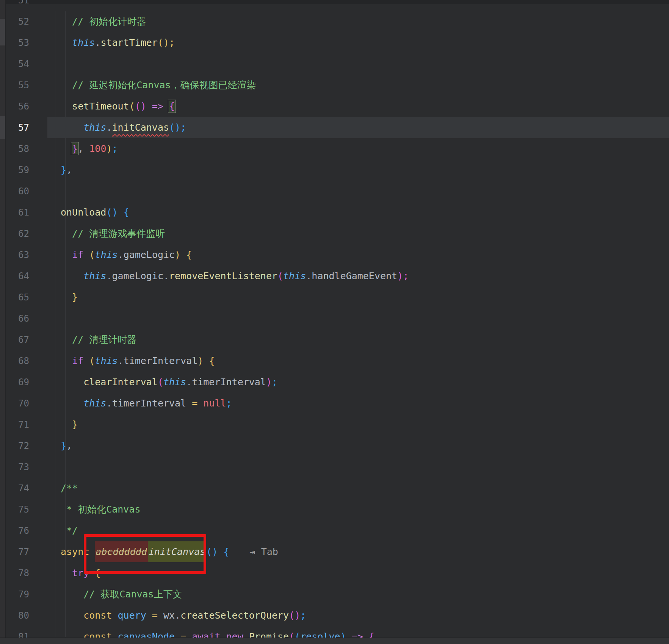 This screenshot has height=644, width=669. What do you see at coordinates (337, 191) in the screenshot?
I see `code-line: 60` at bounding box center [337, 191].